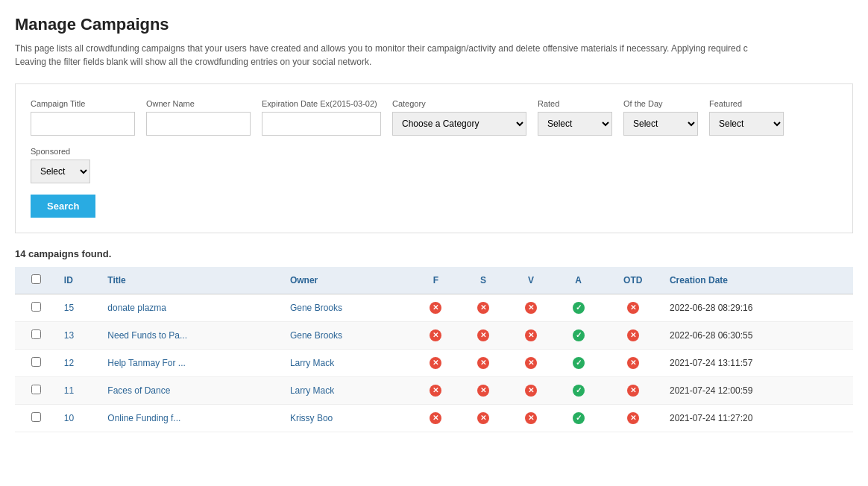 The image size is (868, 486). What do you see at coordinates (459, 104) in the screenshot?
I see `category-label: Category` at bounding box center [459, 104].